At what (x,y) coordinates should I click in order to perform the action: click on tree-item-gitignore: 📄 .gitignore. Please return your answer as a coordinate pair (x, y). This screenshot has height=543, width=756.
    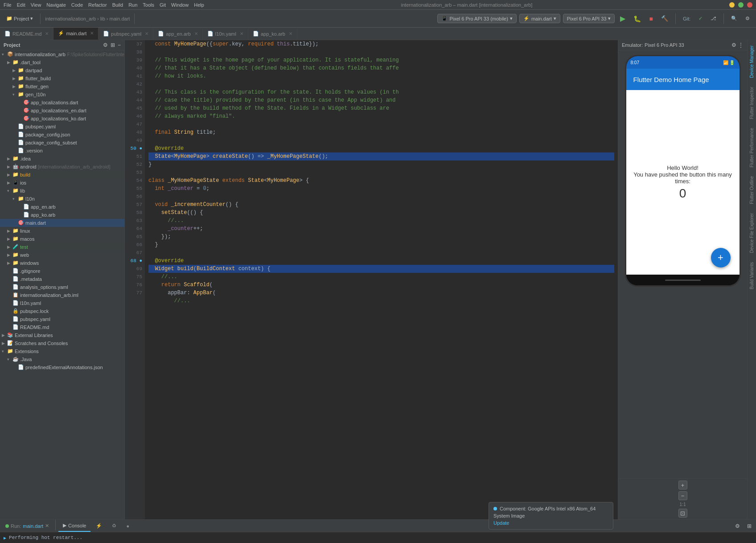
    Looking at the image, I should click on (62, 271).